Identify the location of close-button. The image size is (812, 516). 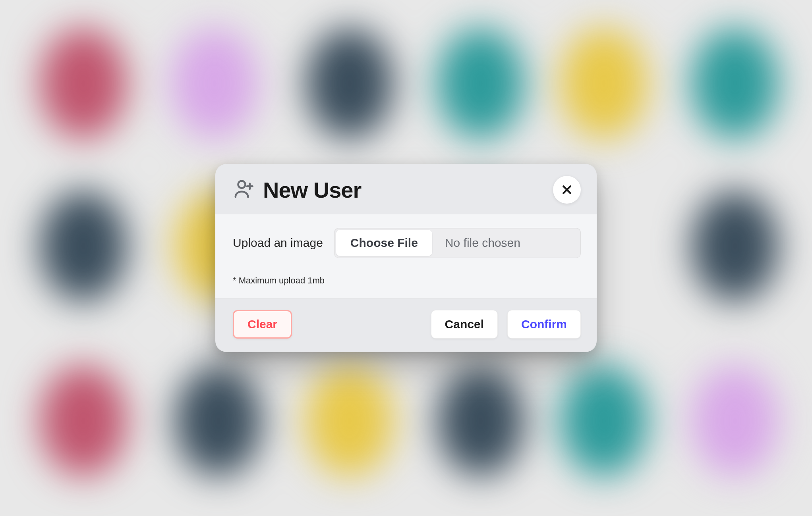
(567, 190).